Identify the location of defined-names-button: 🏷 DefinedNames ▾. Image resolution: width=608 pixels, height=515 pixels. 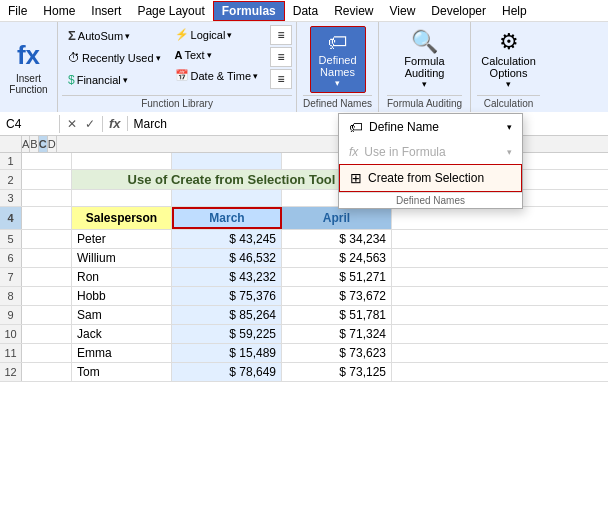
(338, 60).